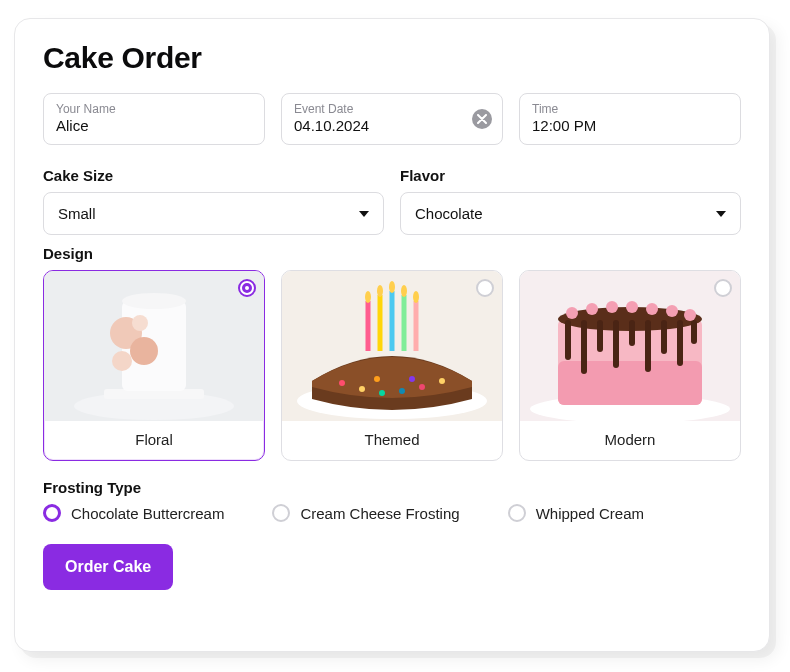 The image size is (790, 672). What do you see at coordinates (482, 119) in the screenshot?
I see `clear-date-icon` at bounding box center [482, 119].